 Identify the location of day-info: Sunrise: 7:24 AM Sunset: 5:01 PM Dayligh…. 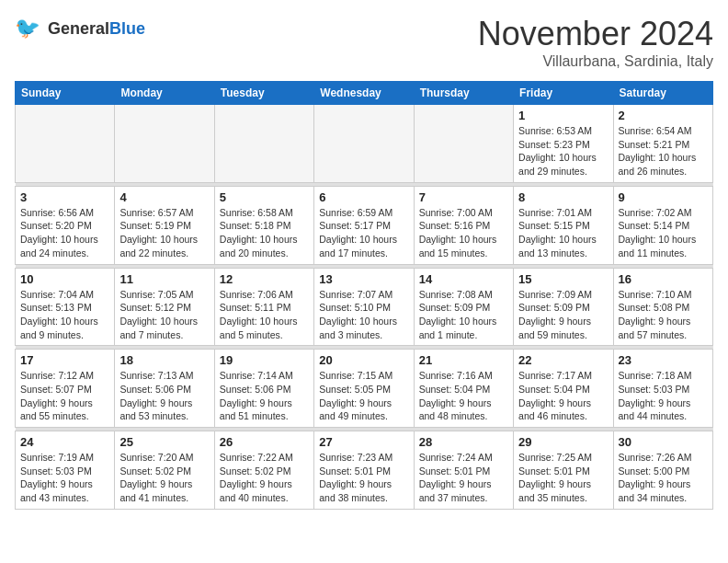
(463, 478).